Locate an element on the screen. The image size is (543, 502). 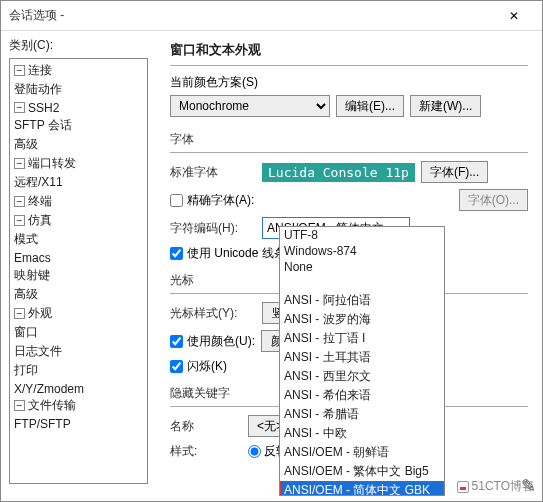
tree-item: Emacs is located at coordinates (78, 258).